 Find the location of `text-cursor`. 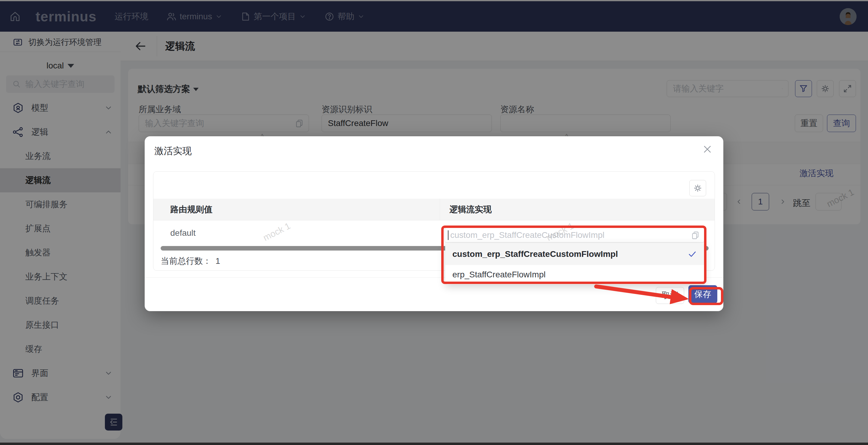

text-cursor is located at coordinates (448, 235).